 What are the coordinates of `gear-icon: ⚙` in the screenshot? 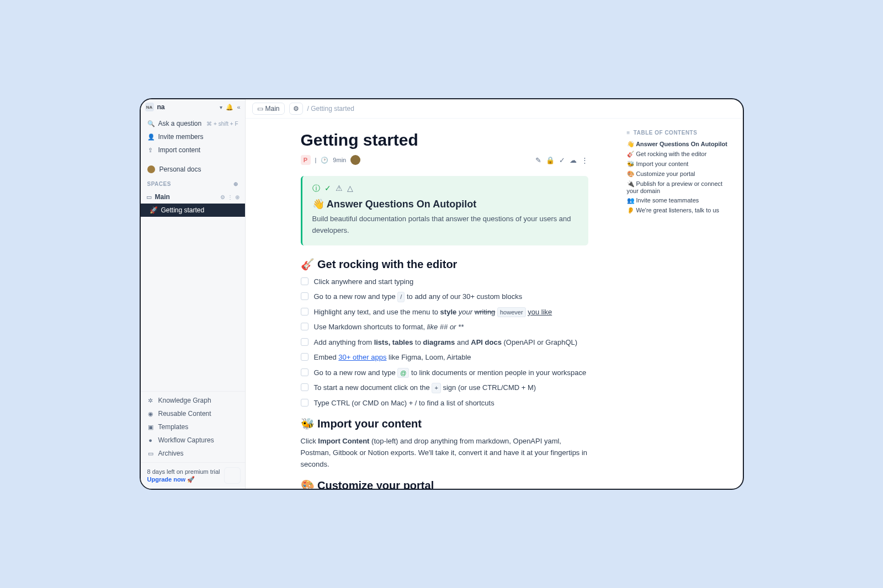 It's located at (223, 197).